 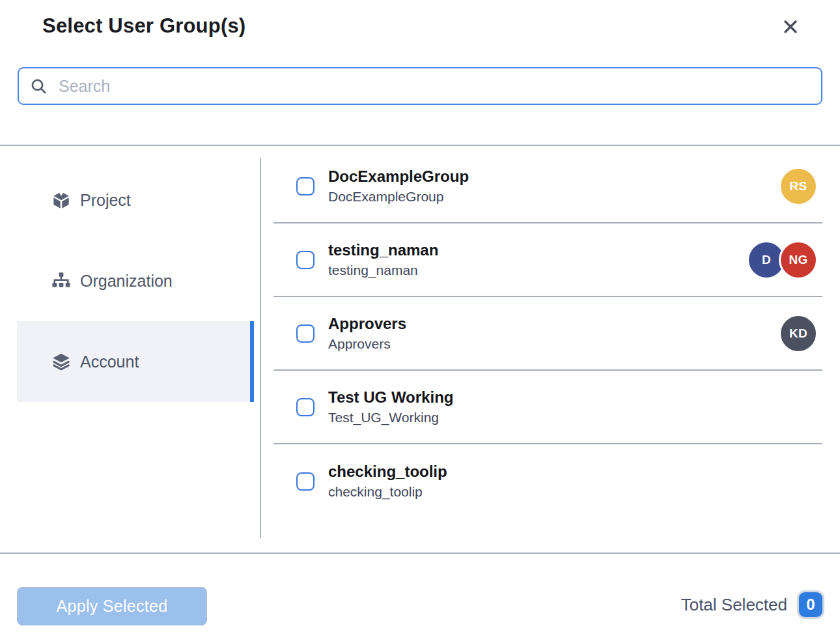 I want to click on member-avatars: KD, so click(x=798, y=334).